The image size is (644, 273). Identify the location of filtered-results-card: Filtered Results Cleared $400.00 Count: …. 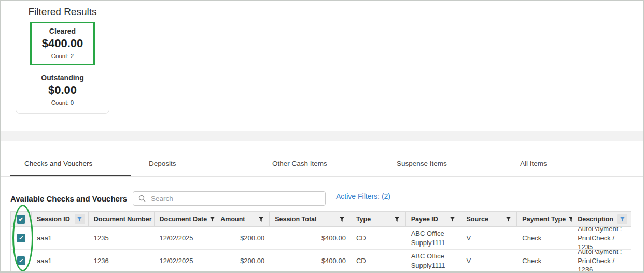
(62, 57).